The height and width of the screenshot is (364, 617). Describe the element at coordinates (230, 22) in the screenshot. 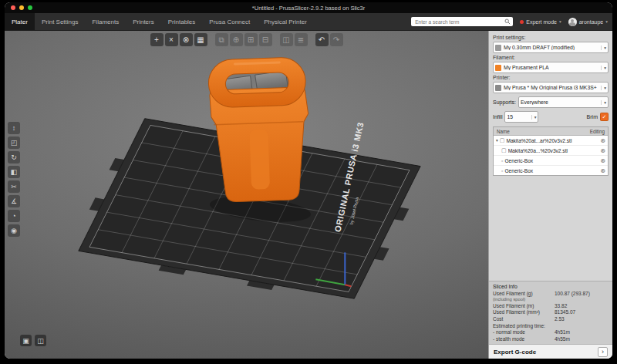

I see `tab-prusa-connect: Prusa Connect` at that location.